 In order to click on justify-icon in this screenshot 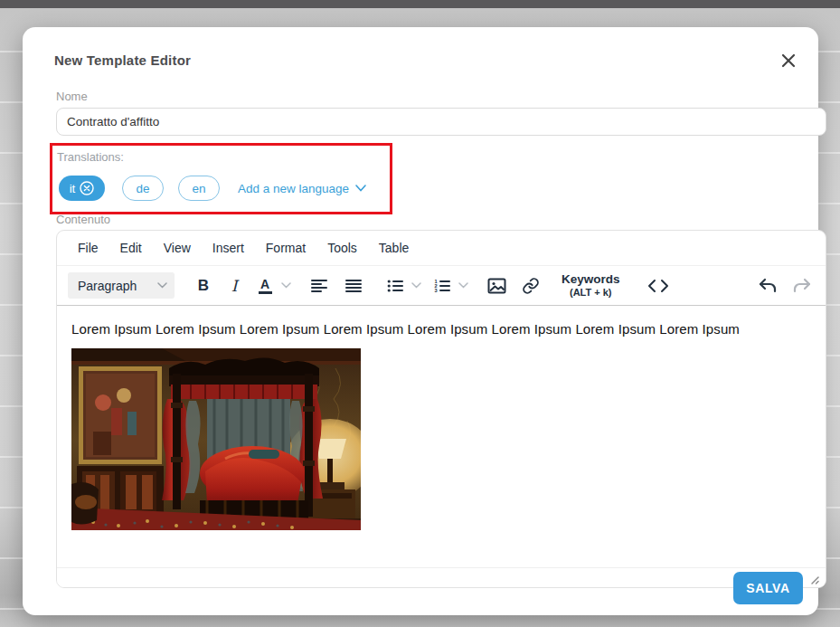, I will do `click(354, 286)`.